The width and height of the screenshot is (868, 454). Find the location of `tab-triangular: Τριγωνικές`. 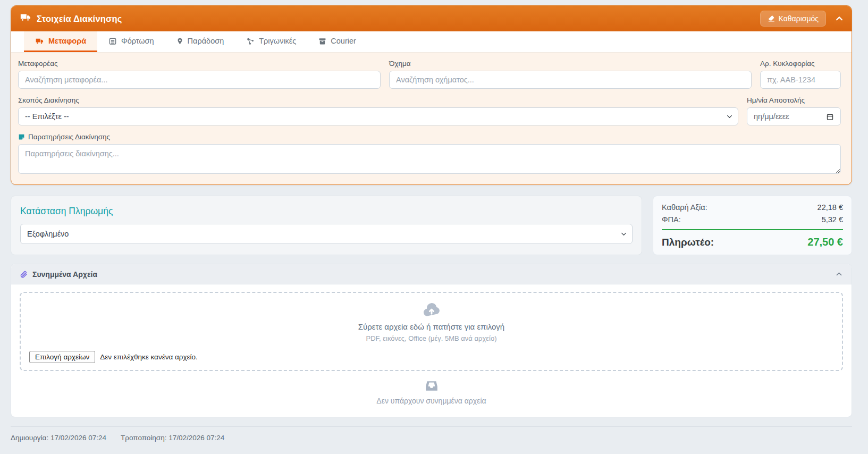

tab-triangular: Τριγωνικές is located at coordinates (271, 41).